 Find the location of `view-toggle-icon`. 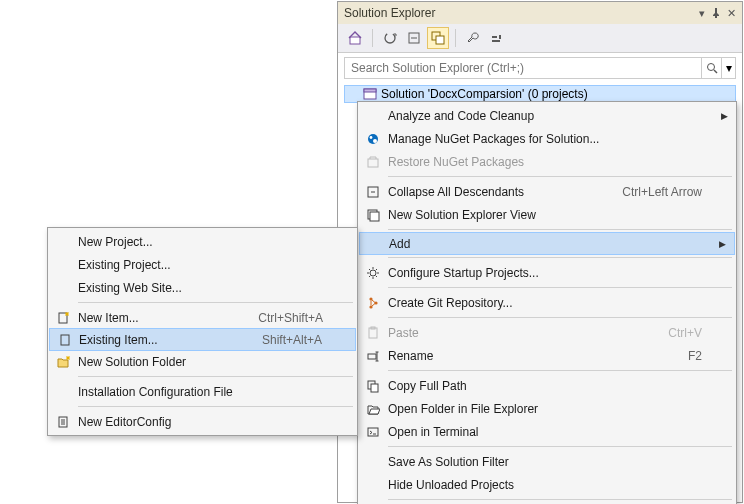

view-toggle-icon is located at coordinates (438, 38).